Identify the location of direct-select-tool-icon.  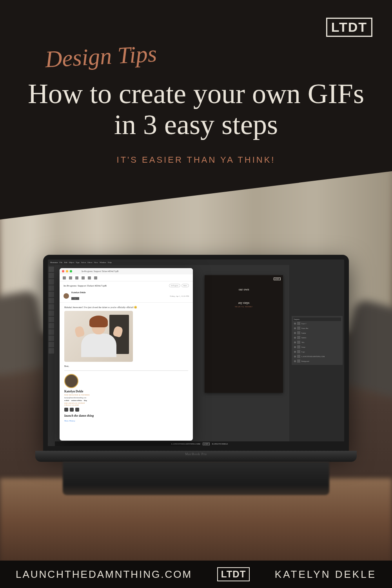
(51, 276).